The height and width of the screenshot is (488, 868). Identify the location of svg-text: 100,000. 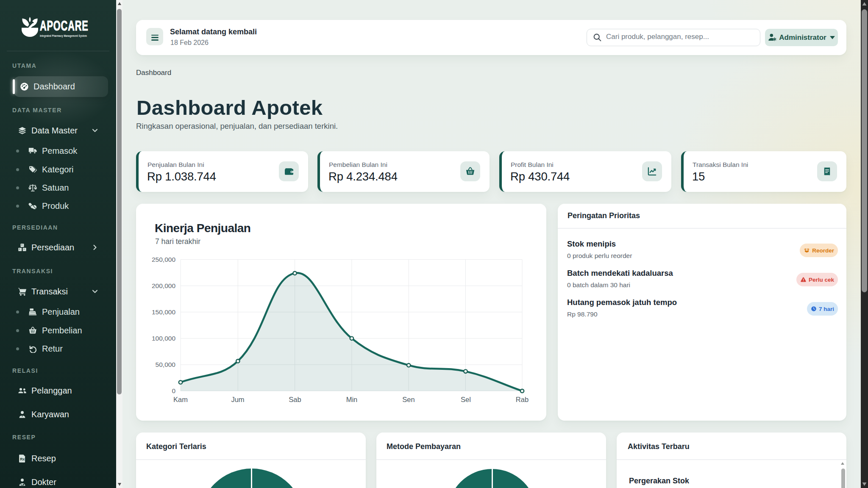
(164, 338).